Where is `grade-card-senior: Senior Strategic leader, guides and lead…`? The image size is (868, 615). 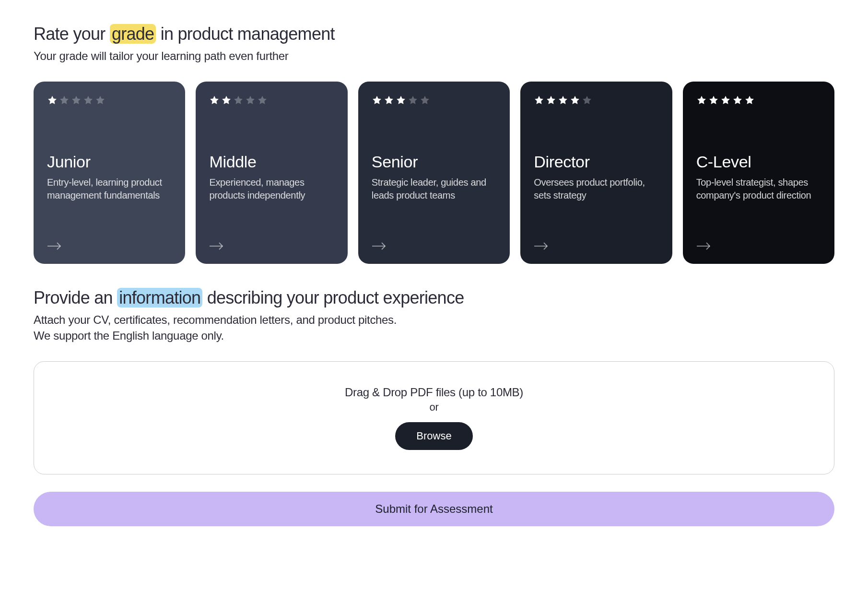 grade-card-senior: Senior Strategic leader, guides and lead… is located at coordinates (434, 173).